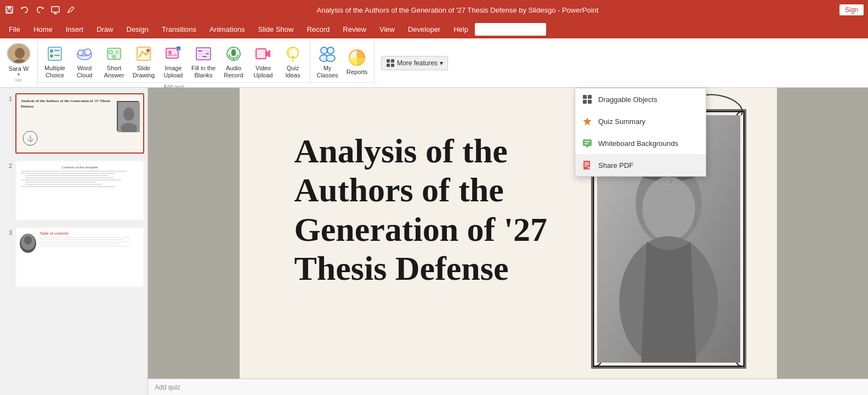  Describe the element at coordinates (55, 61) in the screenshot. I see `multiple-choice-button: MultipleChoice` at that location.